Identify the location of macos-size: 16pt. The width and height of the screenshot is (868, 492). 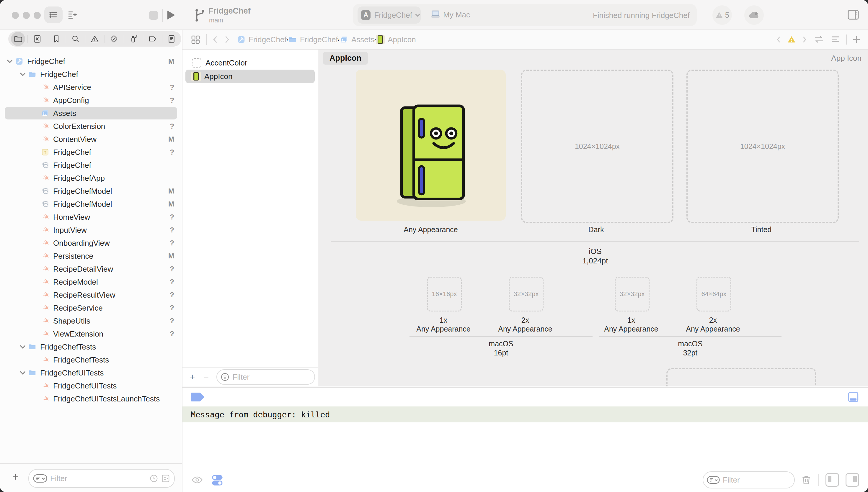
(501, 353).